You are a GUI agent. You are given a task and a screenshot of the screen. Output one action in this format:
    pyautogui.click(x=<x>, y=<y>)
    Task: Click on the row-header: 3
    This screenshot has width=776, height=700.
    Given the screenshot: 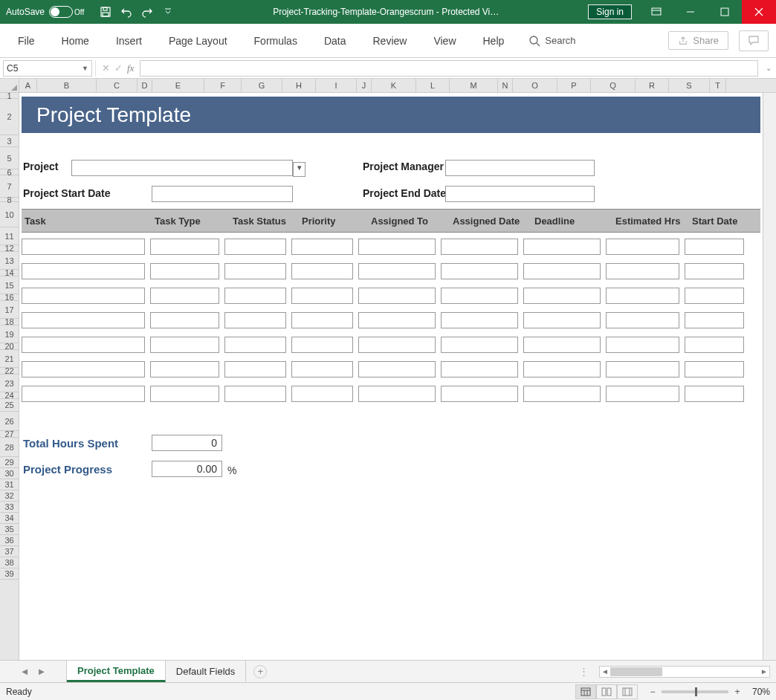 What is the action you would take?
    pyautogui.click(x=9, y=141)
    